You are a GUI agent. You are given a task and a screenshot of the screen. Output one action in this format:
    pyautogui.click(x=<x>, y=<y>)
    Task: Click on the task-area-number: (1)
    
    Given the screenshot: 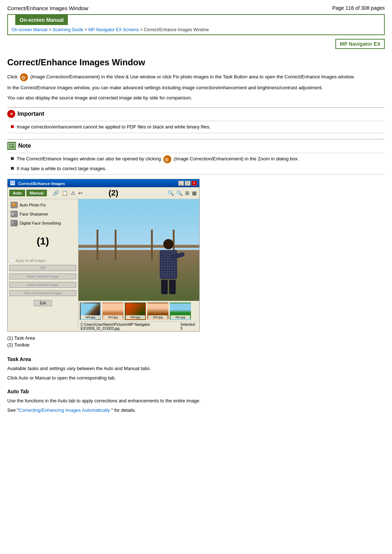 What is the action you would take?
    pyautogui.click(x=43, y=241)
    